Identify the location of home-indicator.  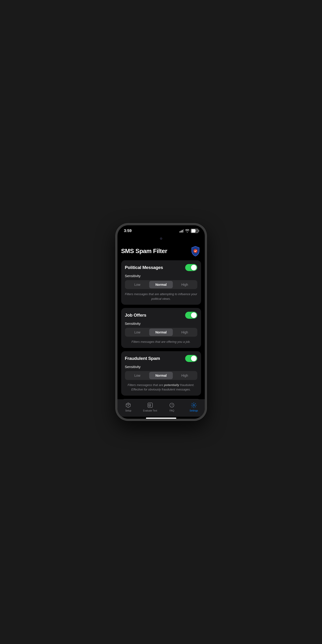
(161, 418).